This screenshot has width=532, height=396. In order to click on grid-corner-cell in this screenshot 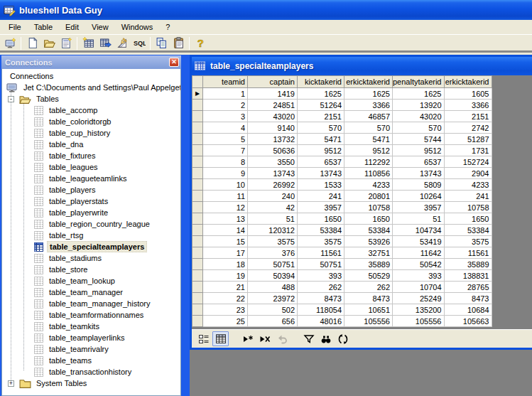, I will do `click(197, 82)`.